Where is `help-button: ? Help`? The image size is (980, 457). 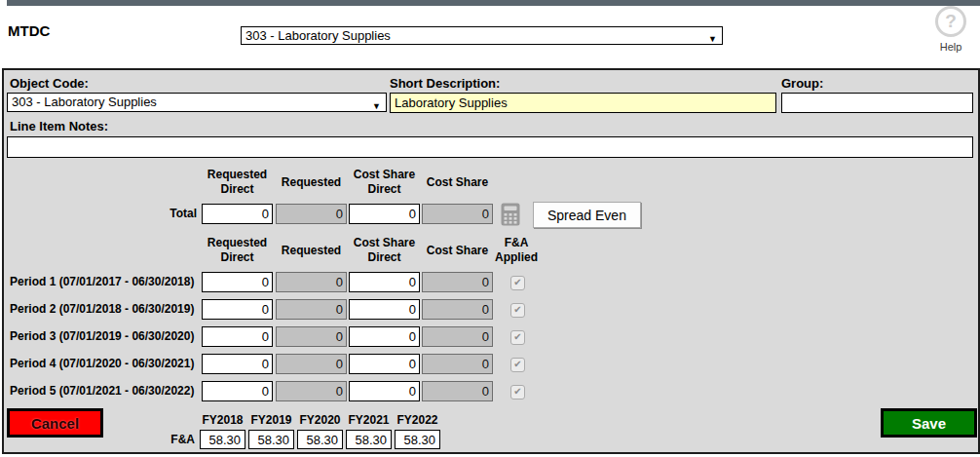 help-button: ? Help is located at coordinates (951, 29).